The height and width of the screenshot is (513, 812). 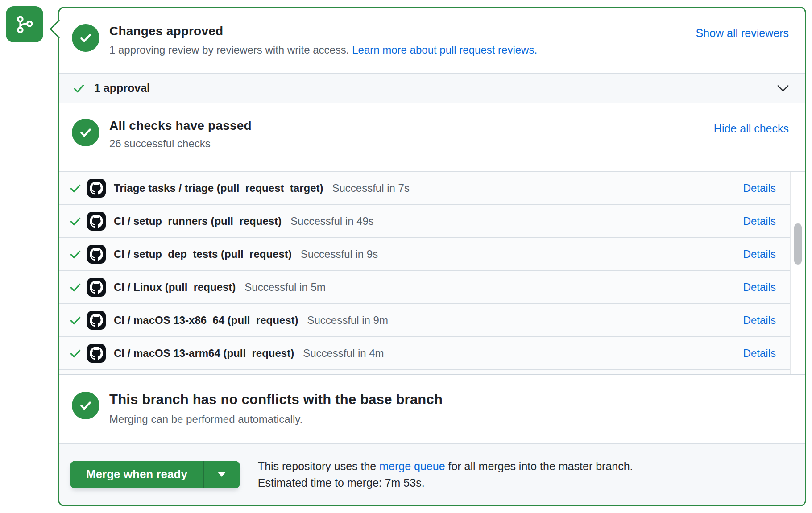 What do you see at coordinates (425, 188) in the screenshot?
I see `check-row: Triage tasks / triage (pull_request_targ…` at bounding box center [425, 188].